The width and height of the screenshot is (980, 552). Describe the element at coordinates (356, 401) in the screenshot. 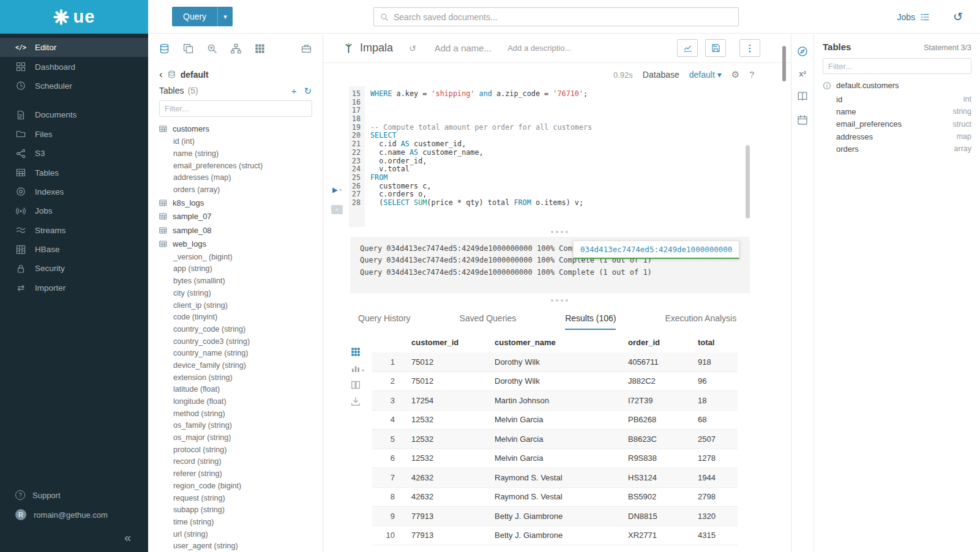

I see `download-button` at that location.